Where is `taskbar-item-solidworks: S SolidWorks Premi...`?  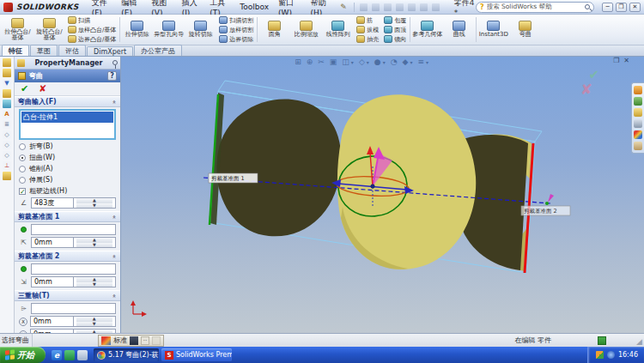 taskbar-item-solidworks: S SolidWorks Premi... is located at coordinates (197, 355).